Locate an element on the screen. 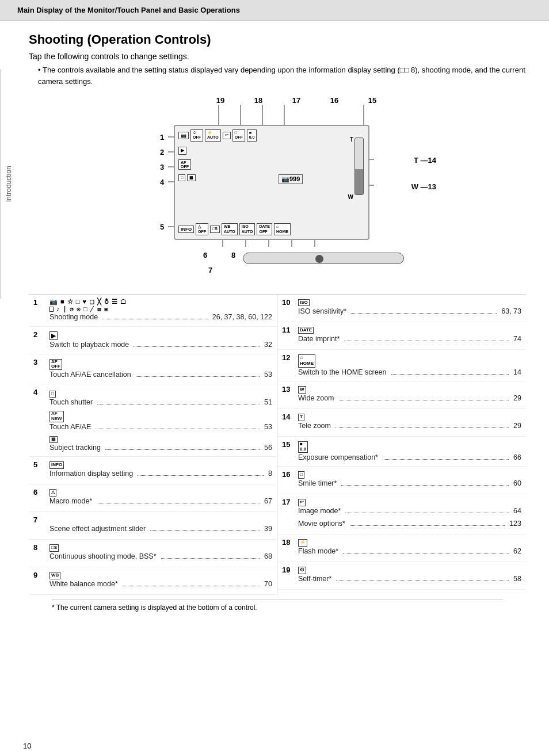 This screenshot has height=756, width=549. ref-item-8: 8 □S Continuous shooting mode, BSS* 68 is located at coordinates (153, 553).